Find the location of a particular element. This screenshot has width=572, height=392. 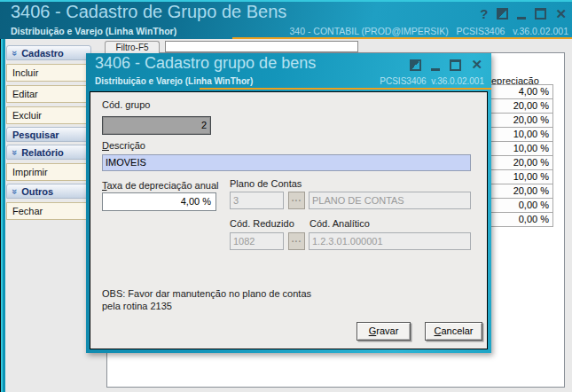

accent-underline is located at coordinates (403, 38).